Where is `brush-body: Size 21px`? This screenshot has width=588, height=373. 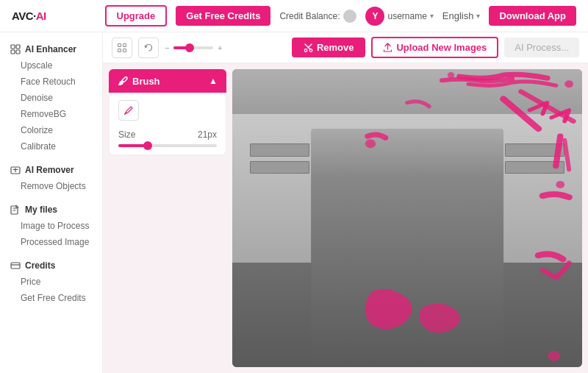 brush-body: Size 21px is located at coordinates (168, 124).